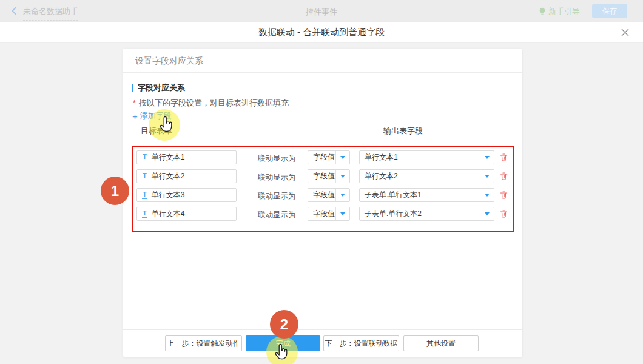  I want to click on output-field-select: 单行文本1, so click(427, 158).